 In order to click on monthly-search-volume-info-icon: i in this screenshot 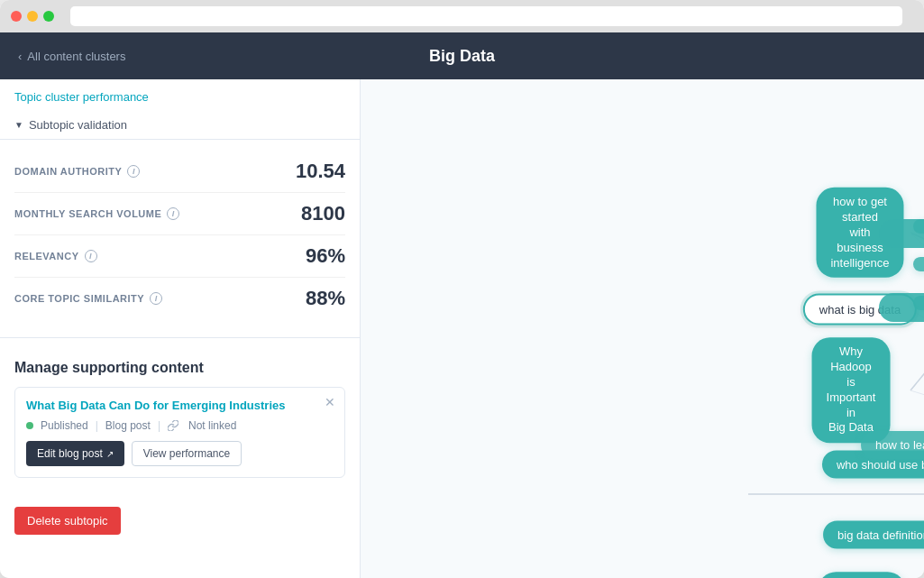, I will do `click(173, 214)`.